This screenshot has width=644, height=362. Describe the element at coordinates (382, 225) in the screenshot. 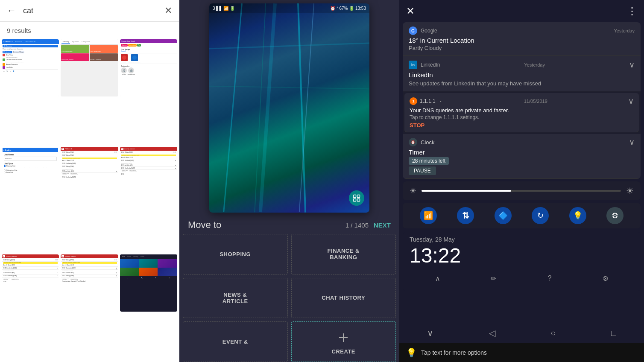

I see `next-button: NEXT` at that location.